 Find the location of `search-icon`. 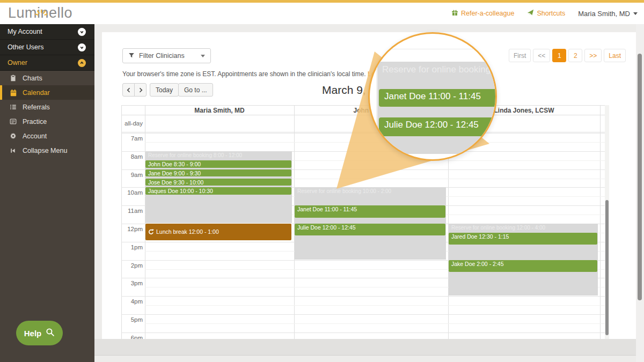

search-icon is located at coordinates (50, 333).